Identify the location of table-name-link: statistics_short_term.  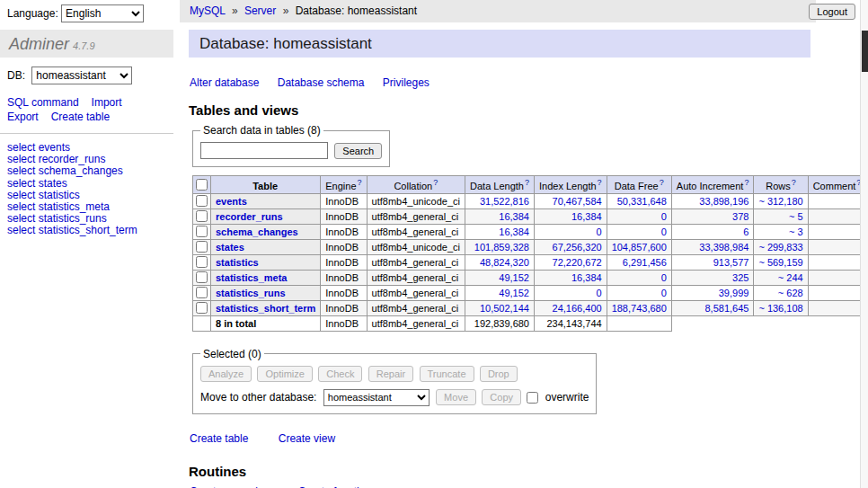
(266, 308).